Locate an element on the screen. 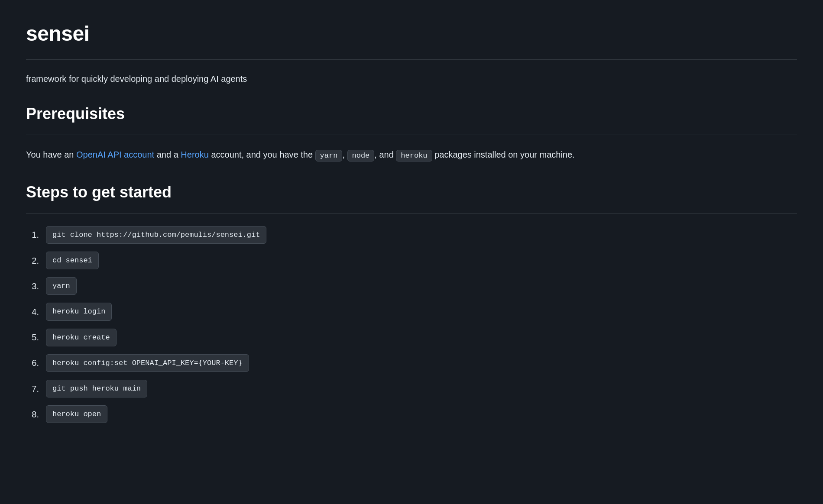  list-item: heroku config:set OPENAI_API_KEY={YOUR-K… is located at coordinates (412, 363).